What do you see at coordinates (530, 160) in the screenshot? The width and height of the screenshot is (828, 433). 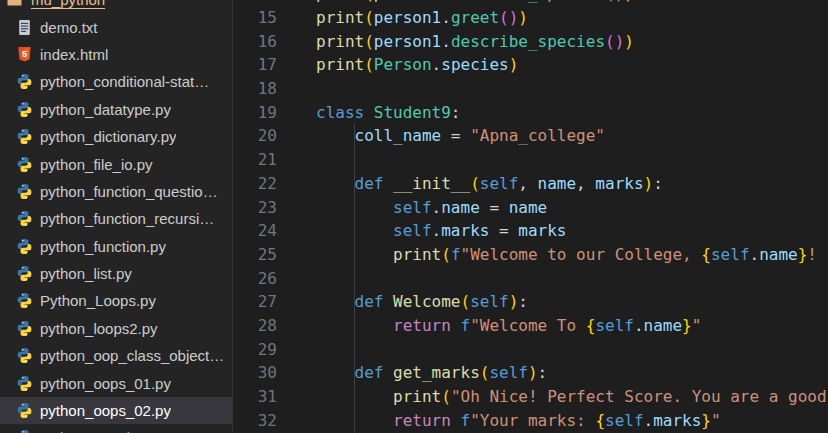 I see `code-line-21: 21` at bounding box center [530, 160].